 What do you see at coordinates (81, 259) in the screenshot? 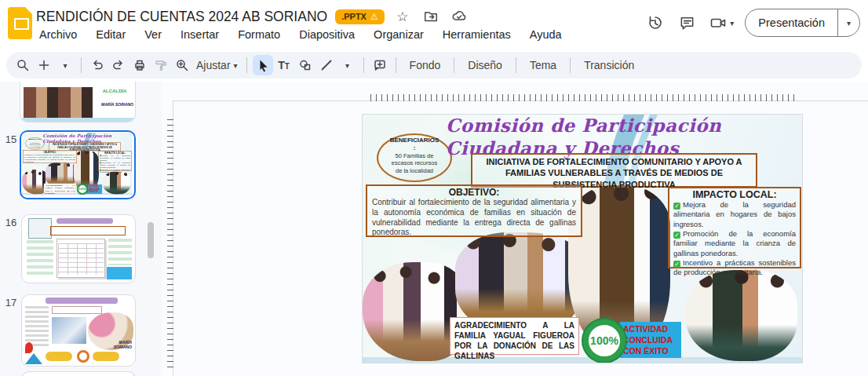
I see `thumbnail-table-grid` at bounding box center [81, 259].